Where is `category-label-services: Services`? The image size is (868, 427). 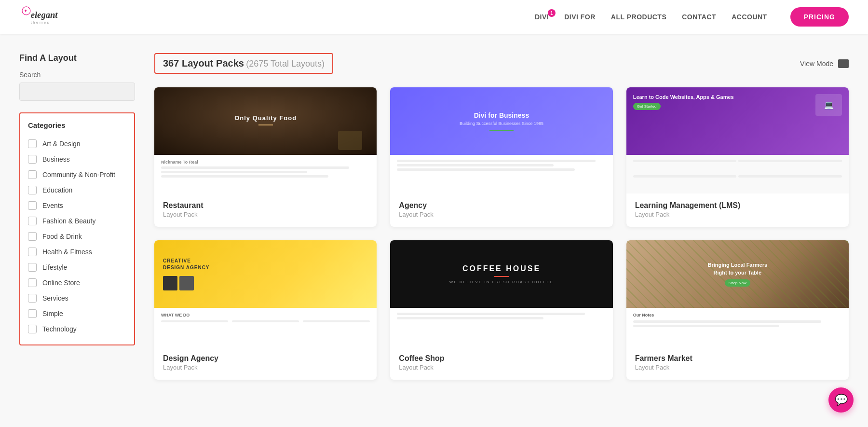
category-label-services: Services is located at coordinates (55, 298).